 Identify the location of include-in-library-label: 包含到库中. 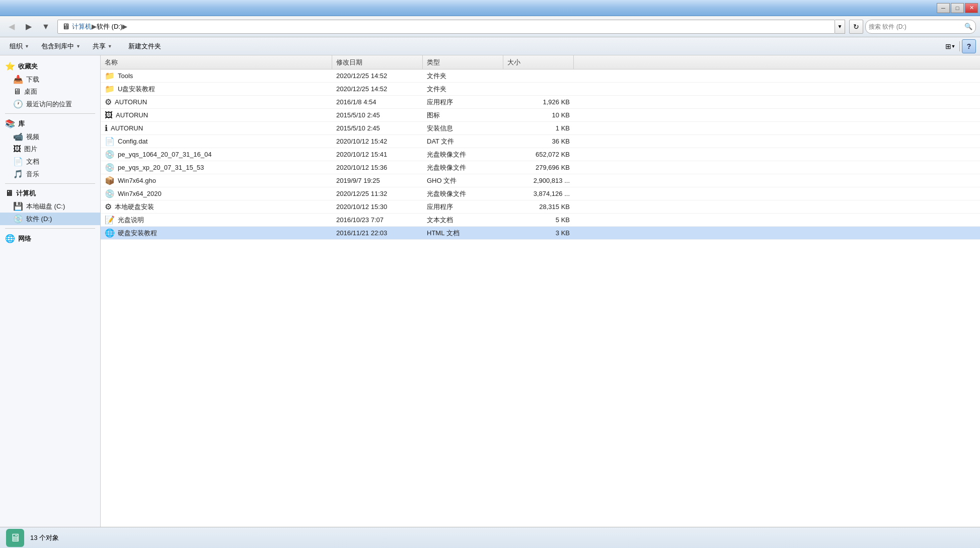
(57, 46).